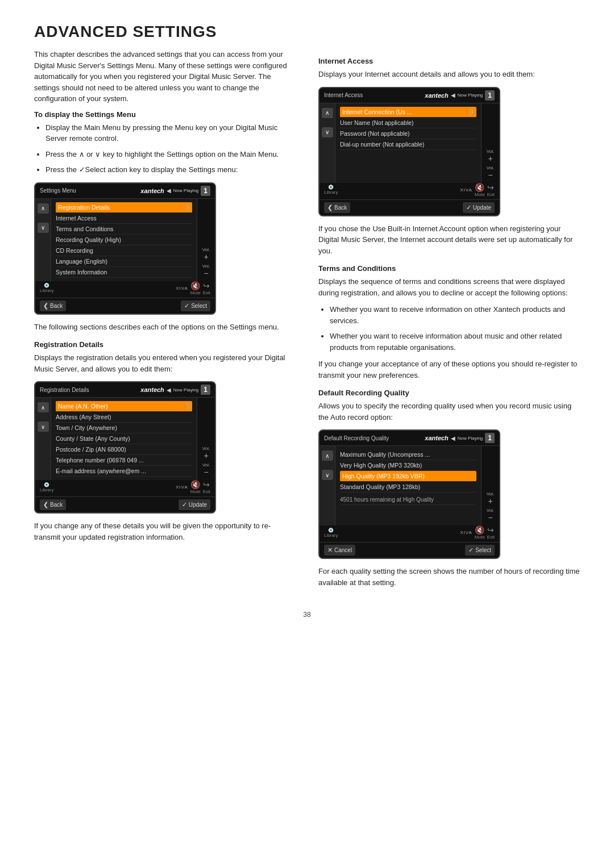 This screenshot has width=614, height=868. I want to click on reg-menu-telephone: Telephone number (06978 049 ..., so click(124, 460).